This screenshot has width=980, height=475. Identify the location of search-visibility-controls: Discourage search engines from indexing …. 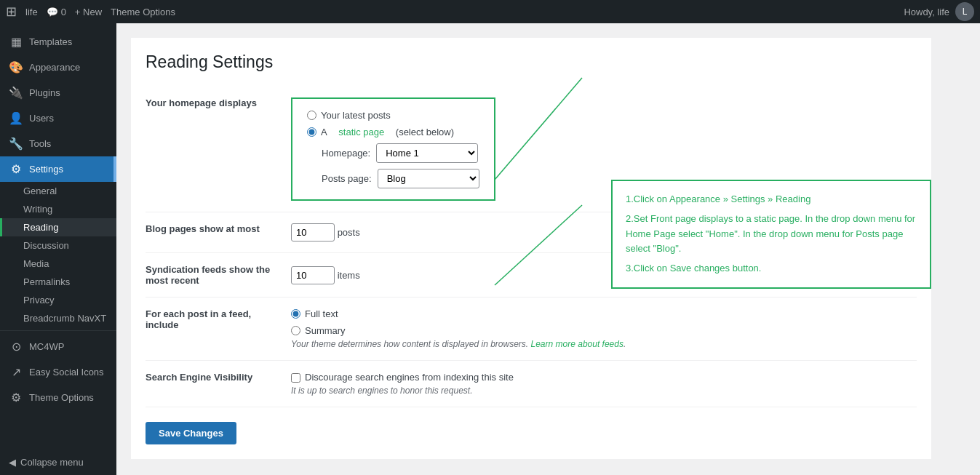
(604, 384).